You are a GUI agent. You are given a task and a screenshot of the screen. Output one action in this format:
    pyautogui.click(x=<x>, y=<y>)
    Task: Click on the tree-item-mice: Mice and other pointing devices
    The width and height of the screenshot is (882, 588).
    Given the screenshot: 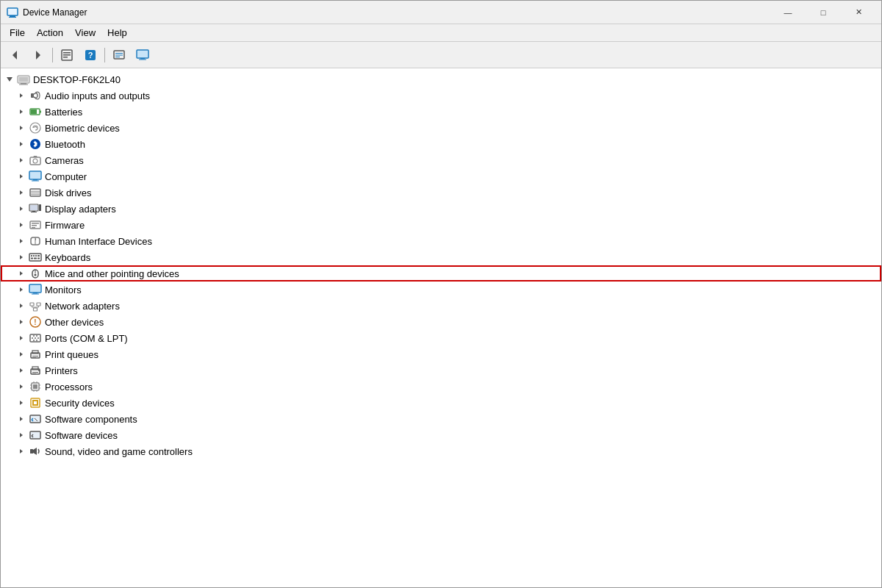 What is the action you would take?
    pyautogui.click(x=441, y=273)
    